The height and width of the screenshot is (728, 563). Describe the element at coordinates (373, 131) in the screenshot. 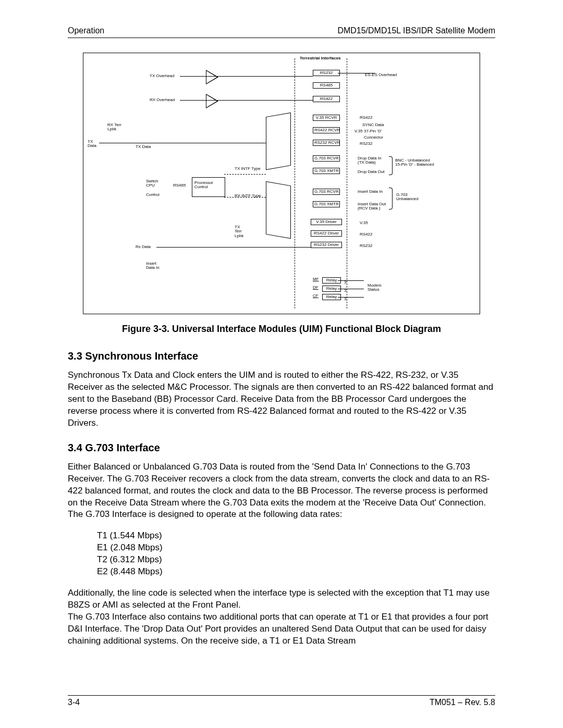

I see `pin37-label: 37-Pin 'D'` at that location.